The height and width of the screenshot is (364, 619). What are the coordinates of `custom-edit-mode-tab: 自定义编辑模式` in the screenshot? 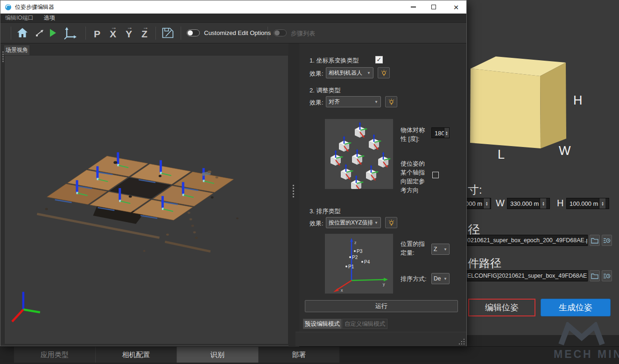 It's located at (365, 324).